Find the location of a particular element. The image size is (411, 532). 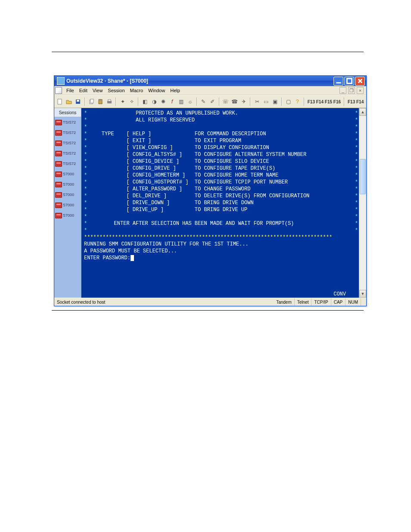

close-icon is located at coordinates (360, 81).